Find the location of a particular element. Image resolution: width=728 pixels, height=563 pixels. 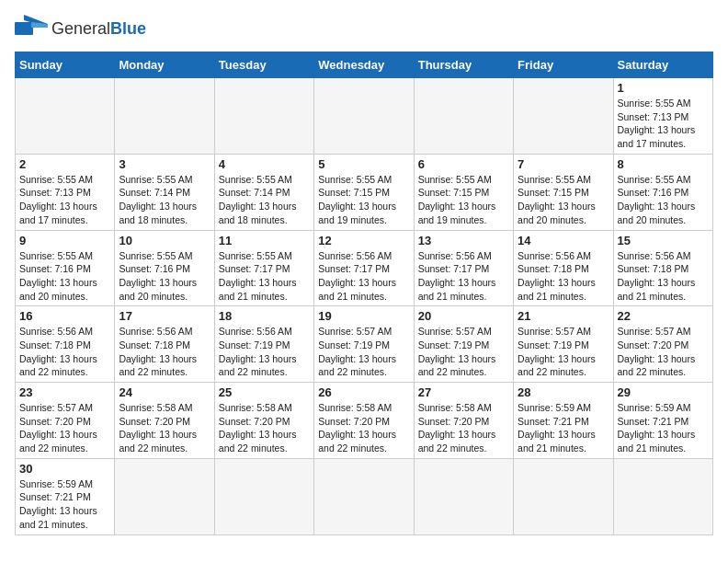

calendar-cell: 5Sunrise: 5:55 AMSunset: 7:15 PMDaylight… is located at coordinates (364, 191).